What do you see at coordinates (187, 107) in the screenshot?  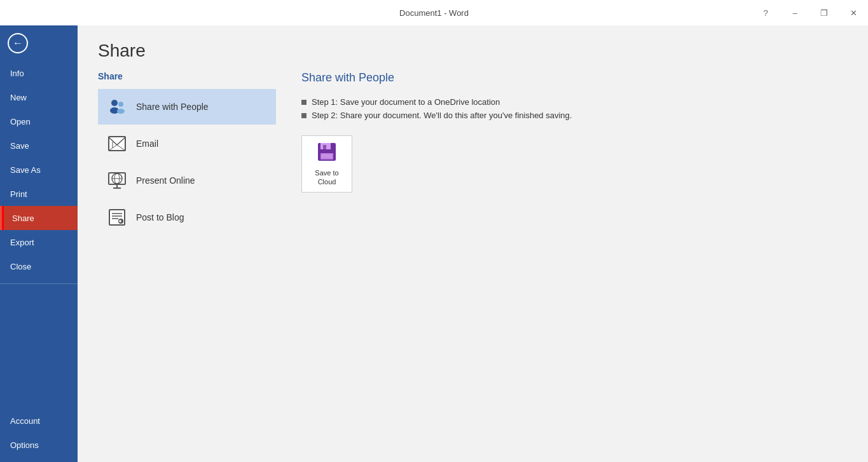 I see `share-option-share-with-people: Share with People` at bounding box center [187, 107].